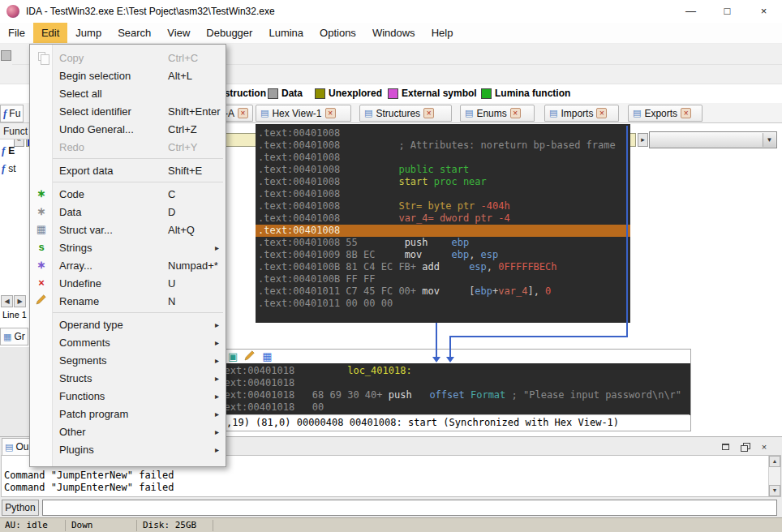 The height and width of the screenshot is (532, 782). Describe the element at coordinates (391, 33) in the screenshot. I see `menubar: FileEditJumpSearchViewDebuggerLuminaOpti…` at that location.